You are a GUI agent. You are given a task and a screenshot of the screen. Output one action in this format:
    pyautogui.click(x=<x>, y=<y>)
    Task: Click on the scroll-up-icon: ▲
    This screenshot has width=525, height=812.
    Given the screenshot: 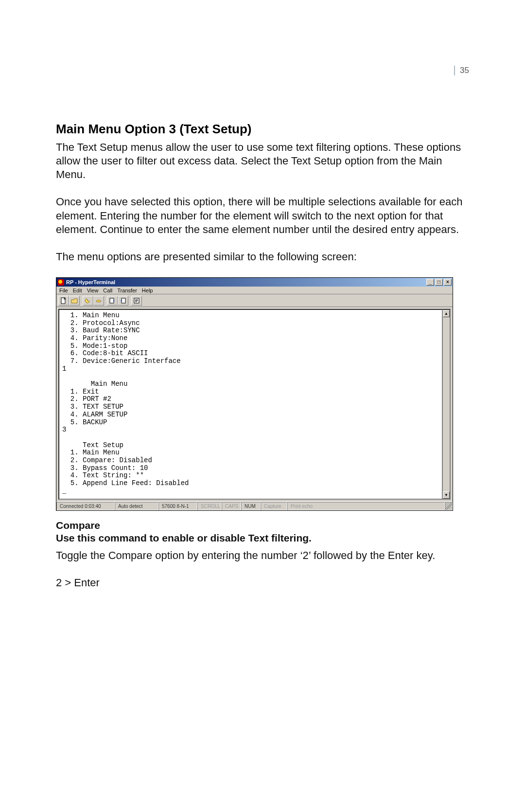 What is the action you would take?
    pyautogui.click(x=446, y=313)
    